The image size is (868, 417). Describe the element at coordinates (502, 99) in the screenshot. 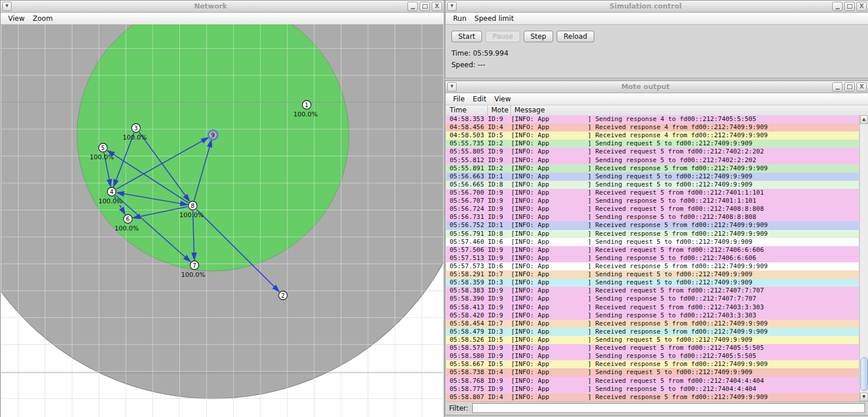

I see `mote-output-menu-item: View` at that location.